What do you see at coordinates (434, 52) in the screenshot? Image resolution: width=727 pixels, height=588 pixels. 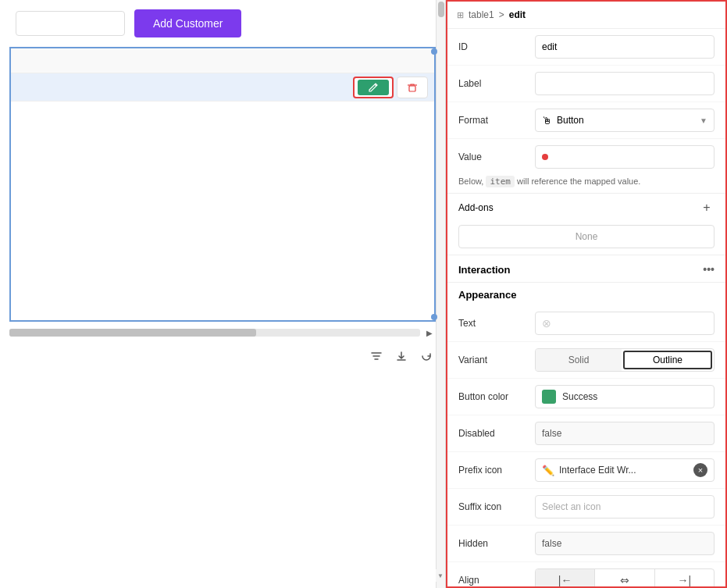 I see `resize-handle-top` at bounding box center [434, 52].